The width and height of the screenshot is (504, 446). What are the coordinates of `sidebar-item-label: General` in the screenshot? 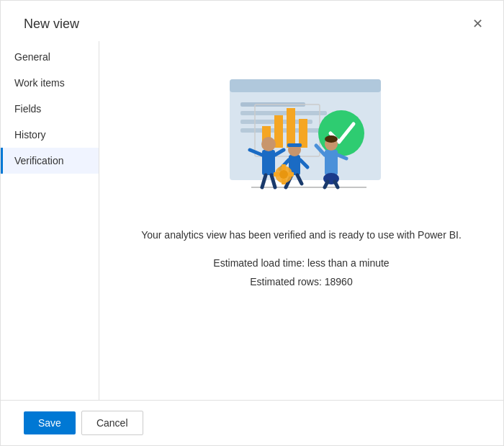 It's located at (32, 57).